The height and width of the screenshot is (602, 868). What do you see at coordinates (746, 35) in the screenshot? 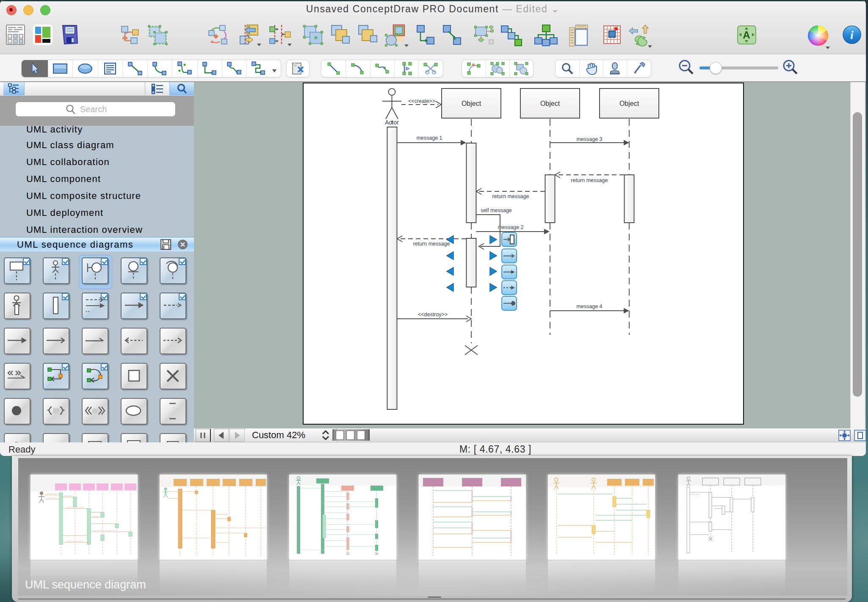
I see `svg-text: A` at bounding box center [746, 35].